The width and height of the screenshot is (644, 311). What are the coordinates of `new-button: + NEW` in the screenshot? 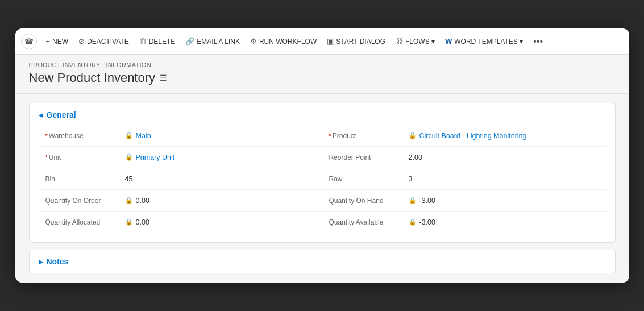 It's located at (57, 41).